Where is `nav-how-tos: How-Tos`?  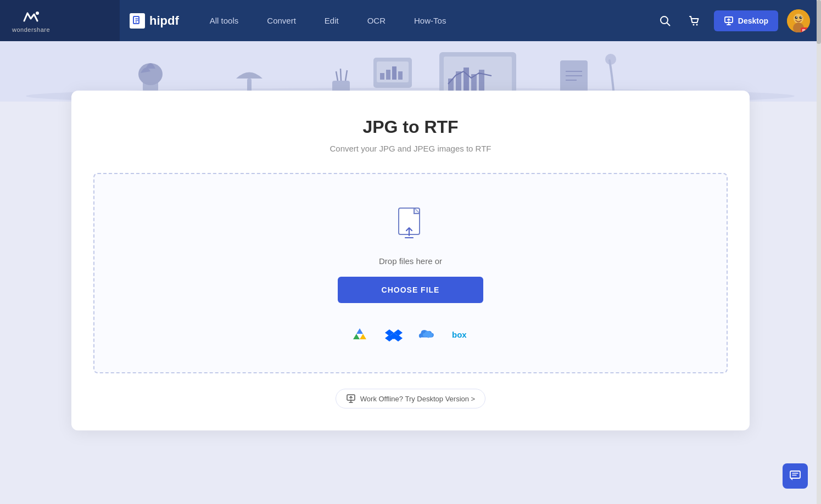
nav-how-tos: How-Tos is located at coordinates (430, 21).